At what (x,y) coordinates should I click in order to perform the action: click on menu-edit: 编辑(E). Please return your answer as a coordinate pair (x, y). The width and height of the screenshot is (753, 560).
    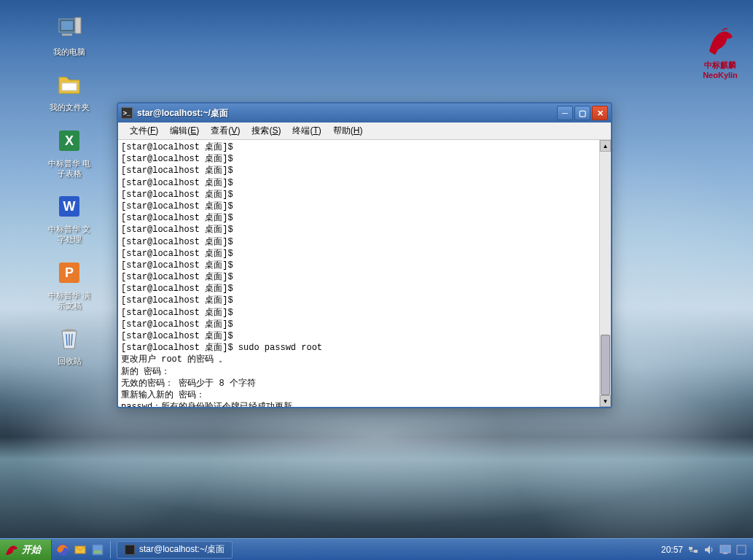
    Looking at the image, I should click on (184, 131).